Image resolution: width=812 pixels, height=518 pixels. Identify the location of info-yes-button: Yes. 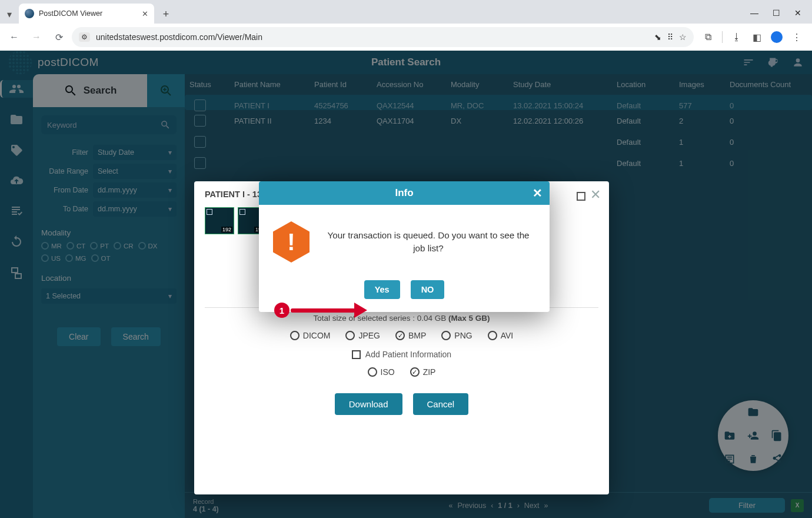
(382, 290).